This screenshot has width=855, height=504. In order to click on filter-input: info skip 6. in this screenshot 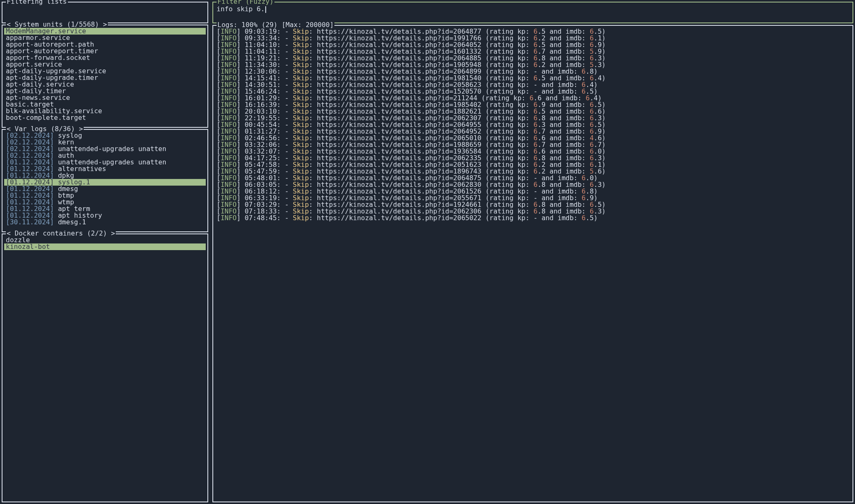, I will do `click(241, 9)`.